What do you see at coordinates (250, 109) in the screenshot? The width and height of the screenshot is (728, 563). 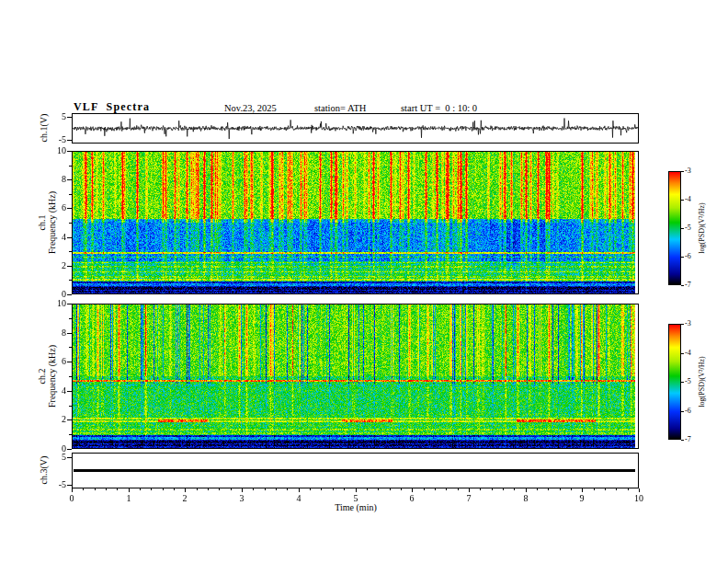 I see `date-text: Nov.23, 2025` at bounding box center [250, 109].